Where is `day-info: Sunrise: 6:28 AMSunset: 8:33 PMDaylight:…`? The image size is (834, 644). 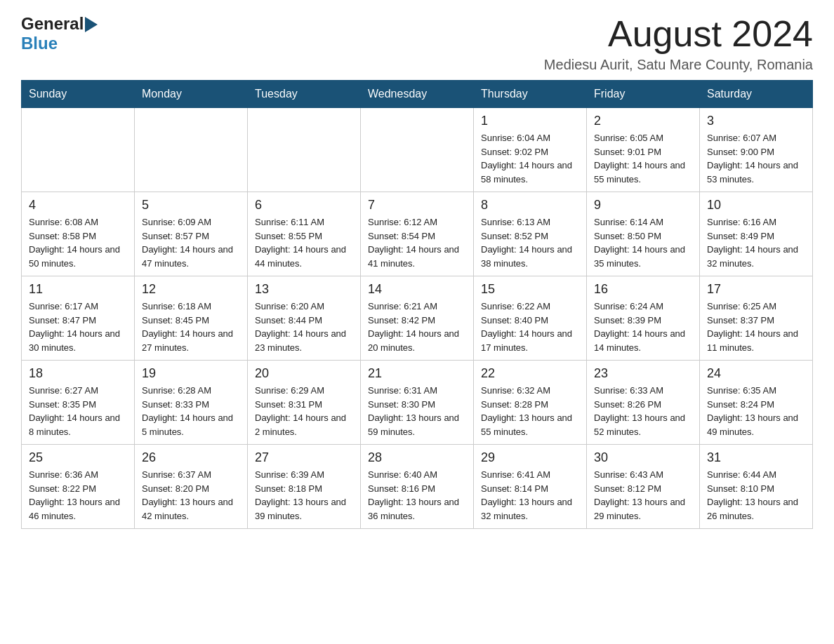 day-info: Sunrise: 6:28 AMSunset: 8:33 PMDaylight:… is located at coordinates (191, 411).